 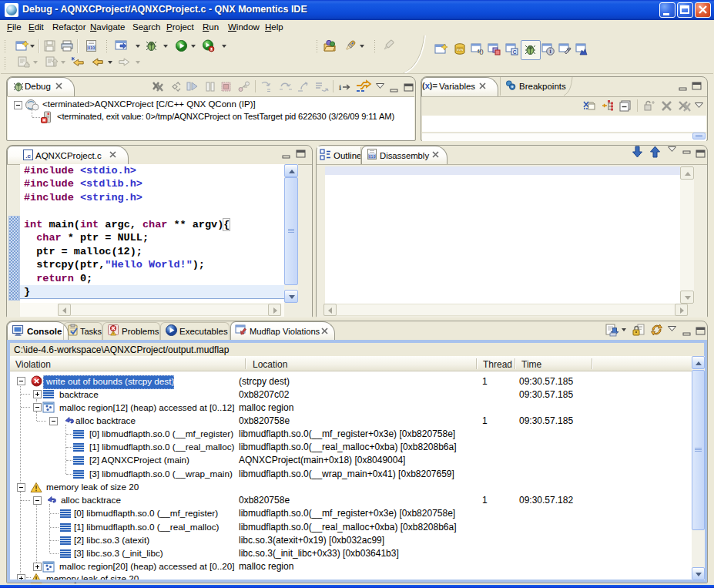 What do you see at coordinates (461, 49) in the screenshot?
I see `svg-text: SVN` at bounding box center [461, 49].